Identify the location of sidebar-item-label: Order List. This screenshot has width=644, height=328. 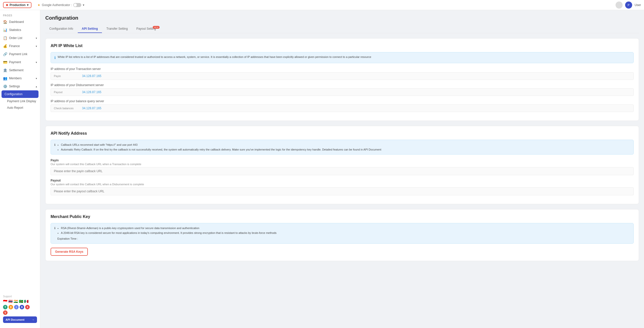
(16, 38).